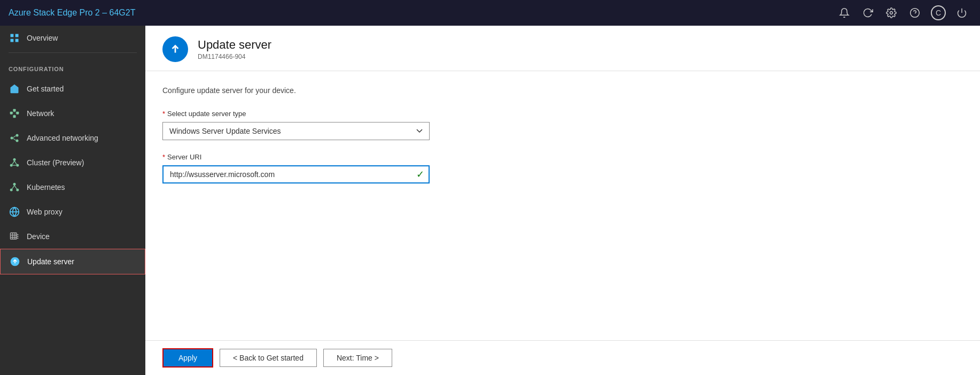  Describe the element at coordinates (563, 48) in the screenshot. I see `page-header: Update server DM1174466-904` at that location.